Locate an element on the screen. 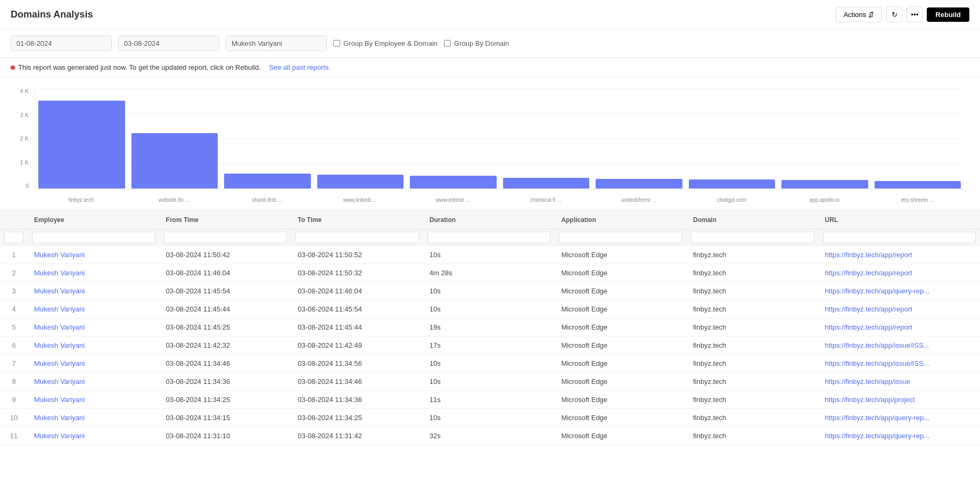  group-by-domain-label: Group By Domain is located at coordinates (476, 44).